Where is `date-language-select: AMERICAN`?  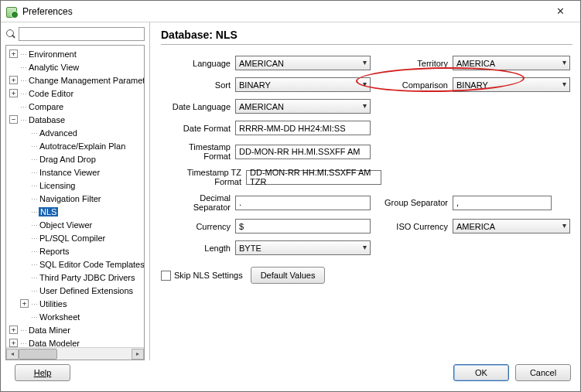 date-language-select: AMERICAN is located at coordinates (303, 107).